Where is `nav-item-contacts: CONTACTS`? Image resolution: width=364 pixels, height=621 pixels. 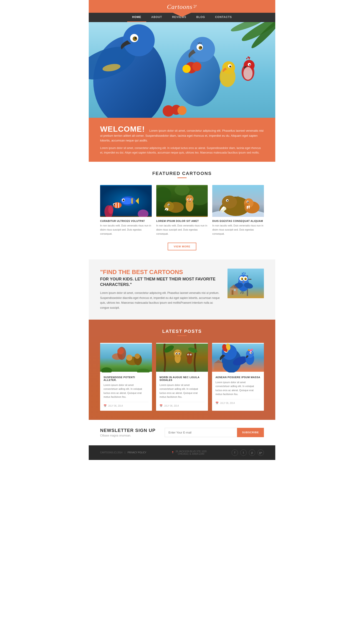
nav-item-contacts: CONTACTS is located at coordinates (223, 17).